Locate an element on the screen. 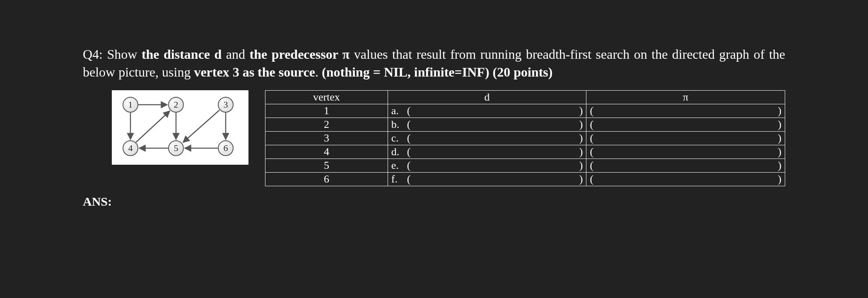 This screenshot has height=298, width=868. question-text: Q4: Show the distance d and the predeces… is located at coordinates (434, 63).